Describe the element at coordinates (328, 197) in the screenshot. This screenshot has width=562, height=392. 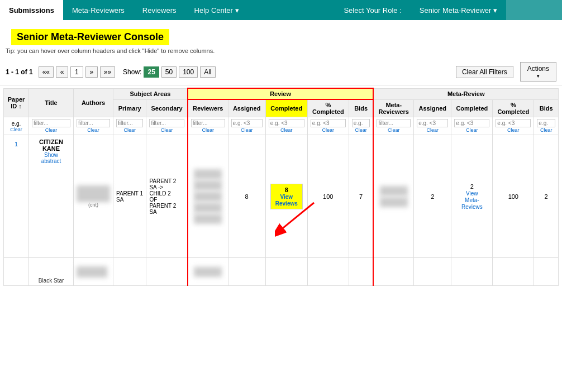
I see `pct-r-value: 100` at that location.